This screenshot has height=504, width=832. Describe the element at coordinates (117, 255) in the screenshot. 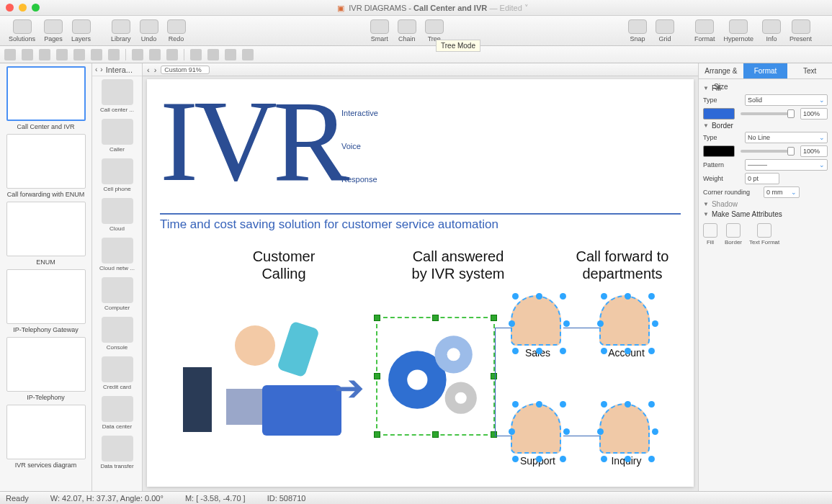

I see `library-shape: Cloud netw ...` at that location.